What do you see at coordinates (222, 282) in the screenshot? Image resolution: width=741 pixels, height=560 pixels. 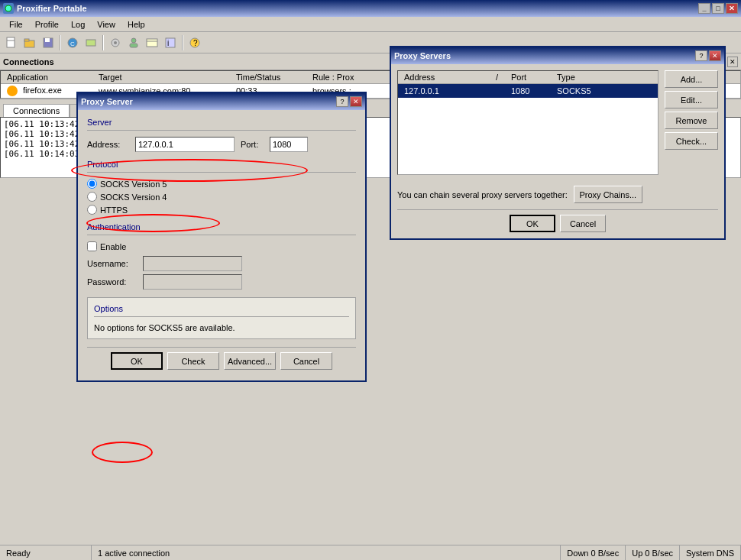 I see `password-row: Password:` at bounding box center [222, 282].